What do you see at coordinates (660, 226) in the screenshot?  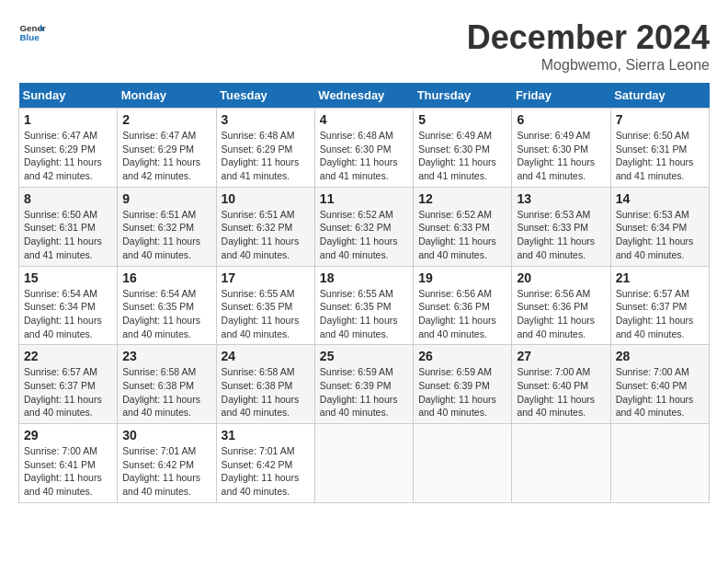 I see `calendar-day-cell: 14Sunrise: 6:53 AM Sunset: 6:34 PM Dayli…` at bounding box center [660, 226].